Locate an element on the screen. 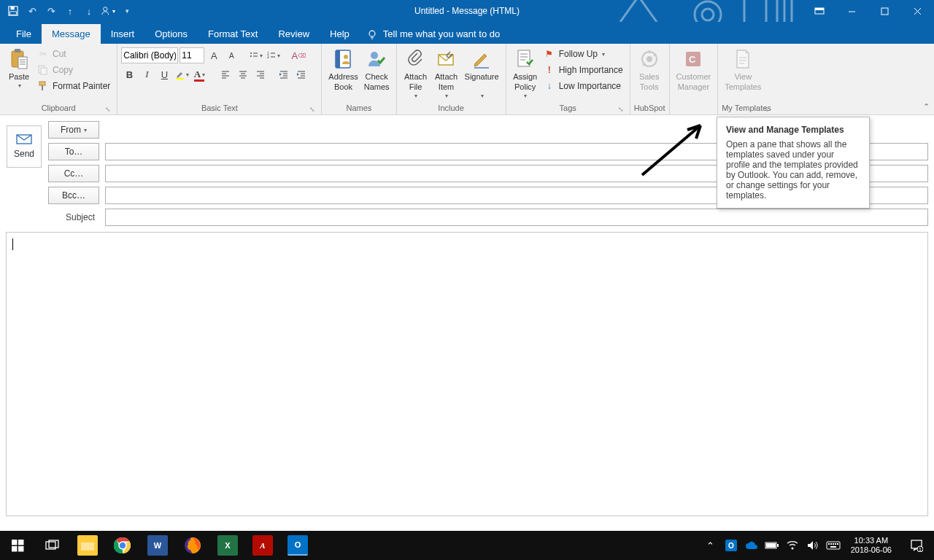 Image resolution: width=934 pixels, height=560 pixels. sales-tools-icon is located at coordinates (649, 59).